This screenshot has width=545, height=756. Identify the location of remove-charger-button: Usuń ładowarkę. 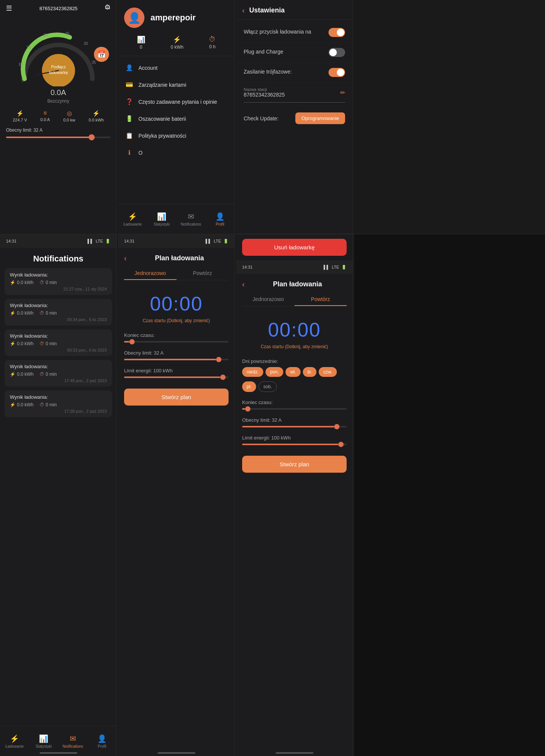
(294, 247).